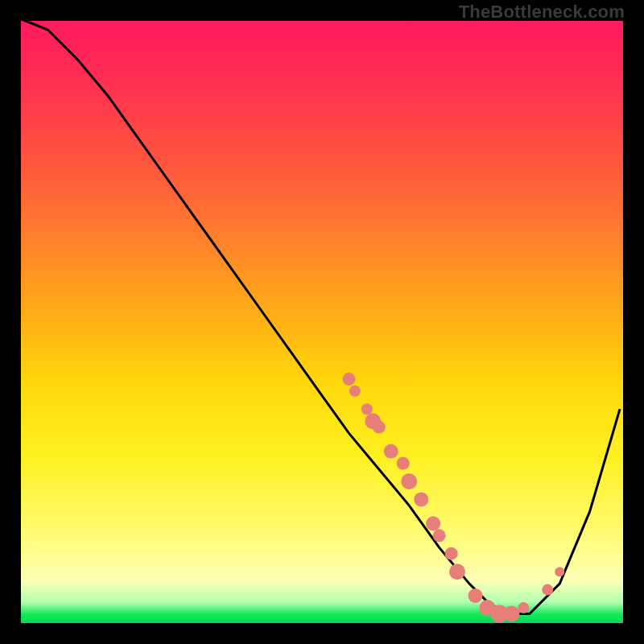  What do you see at coordinates (453, 497) in the screenshot?
I see `curve-markers` at bounding box center [453, 497].